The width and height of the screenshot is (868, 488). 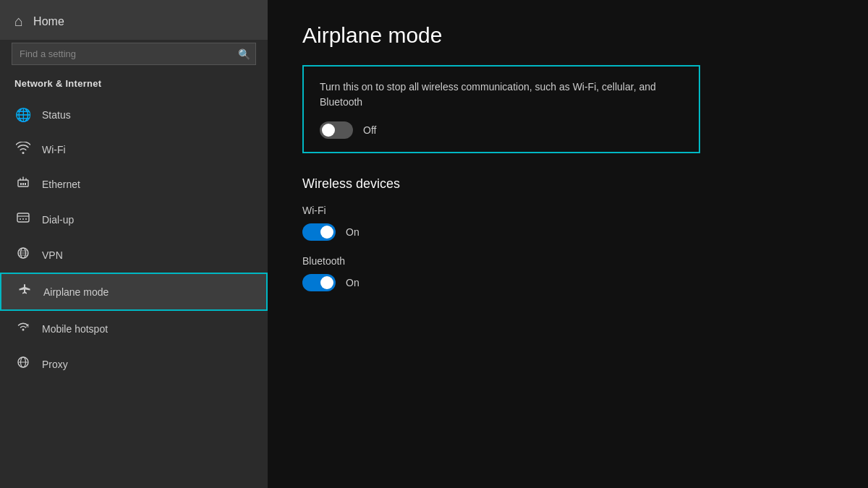 What do you see at coordinates (328, 130) in the screenshot?
I see `airplane-toggle-thumb` at bounding box center [328, 130].